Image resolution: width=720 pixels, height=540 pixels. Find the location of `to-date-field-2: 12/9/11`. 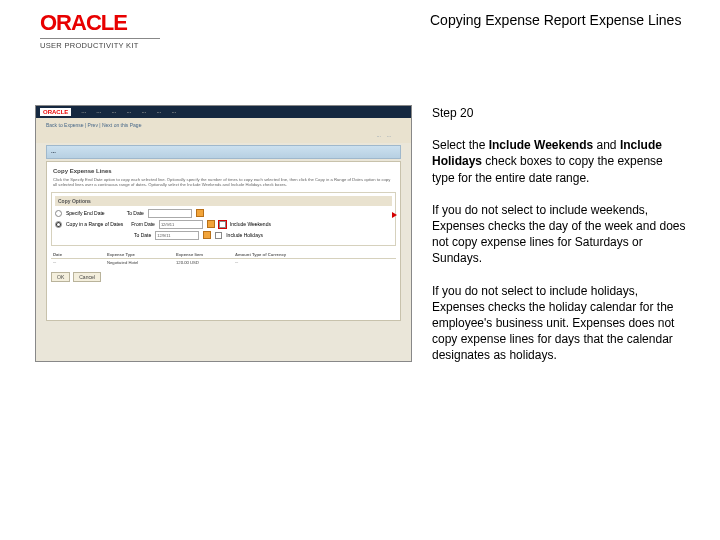

to-date-field-2: 12/9/11 is located at coordinates (177, 236).